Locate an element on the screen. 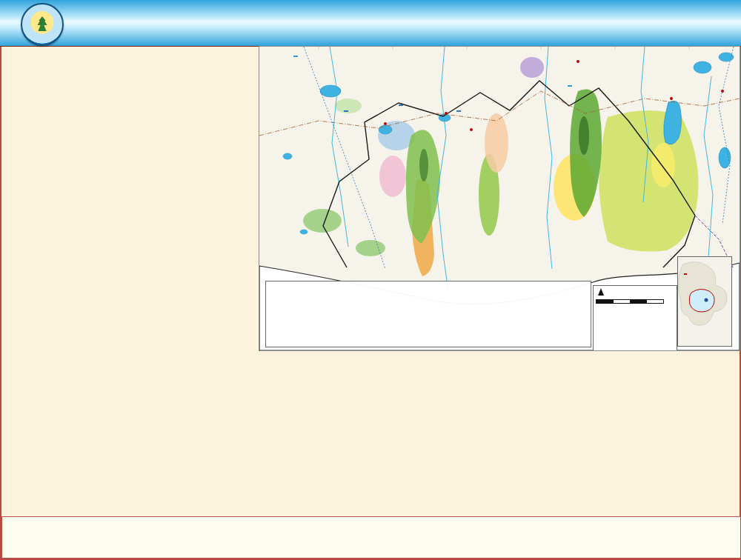 This screenshot has height=560, width=741. scale-bar is located at coordinates (630, 301).